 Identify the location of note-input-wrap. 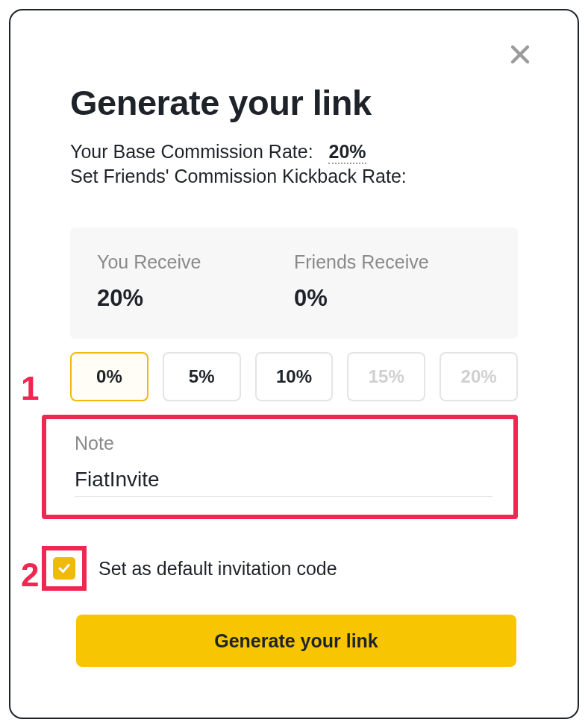
(284, 482).